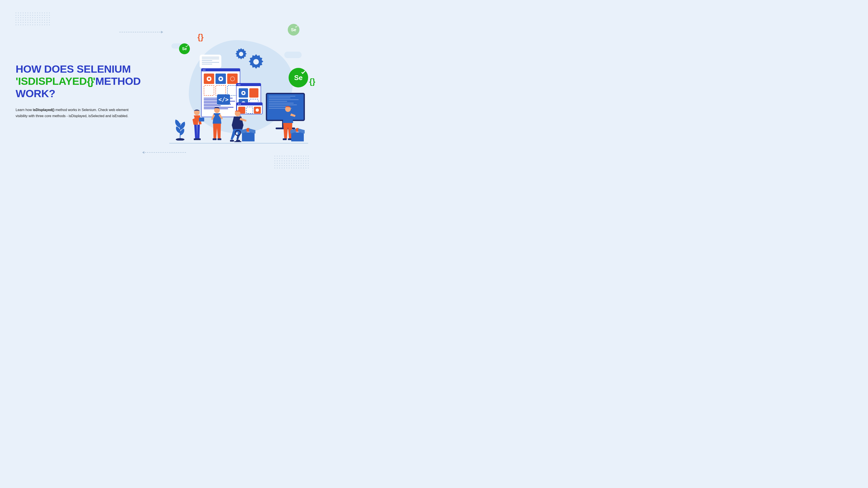 The height and width of the screenshot is (488, 868). What do you see at coordinates (24, 110) in the screenshot?
I see `subtitle-text: Learn how` at bounding box center [24, 110].